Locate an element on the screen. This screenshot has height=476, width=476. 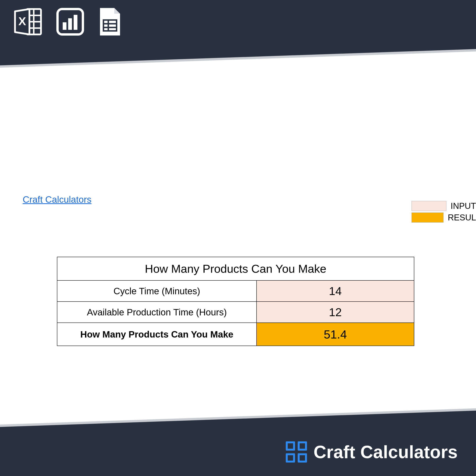
top-icon-row: X is located at coordinates (68, 22).